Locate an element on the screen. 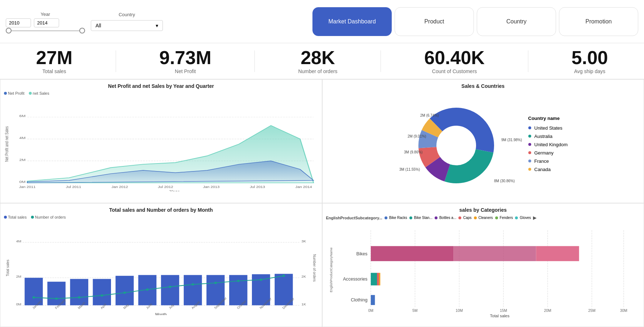  gloves-label: Gloves is located at coordinates (525, 218).